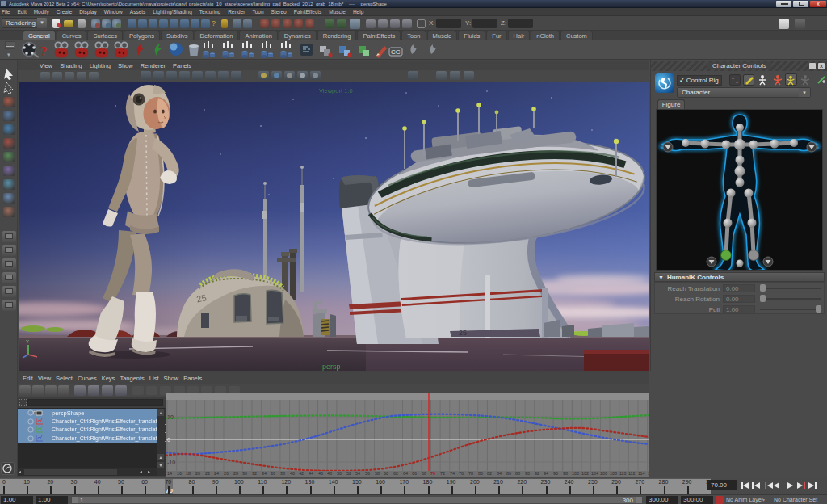 This screenshot has width=827, height=504. I want to click on svg-text: -10, so click(171, 462).